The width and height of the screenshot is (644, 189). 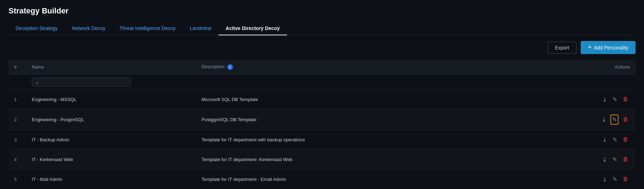 What do you see at coordinates (37, 82) in the screenshot?
I see `search-icon: ⌕` at bounding box center [37, 82].